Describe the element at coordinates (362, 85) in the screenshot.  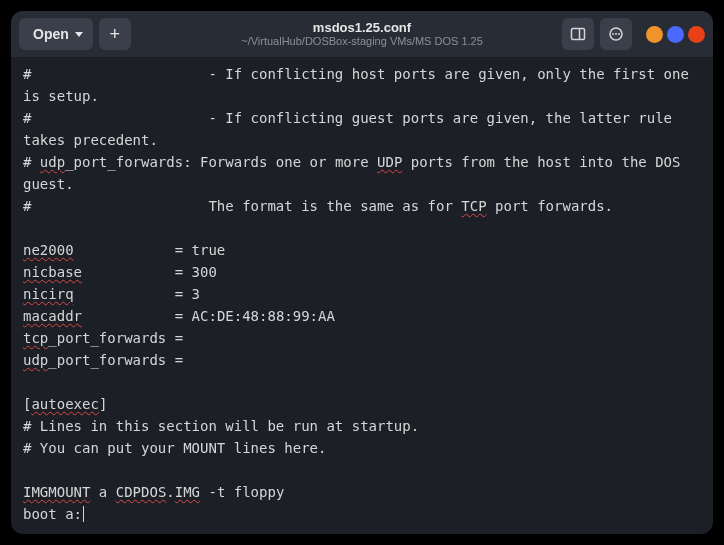
I see `editor-line: # - If conflicting host ports are given,…` at that location.